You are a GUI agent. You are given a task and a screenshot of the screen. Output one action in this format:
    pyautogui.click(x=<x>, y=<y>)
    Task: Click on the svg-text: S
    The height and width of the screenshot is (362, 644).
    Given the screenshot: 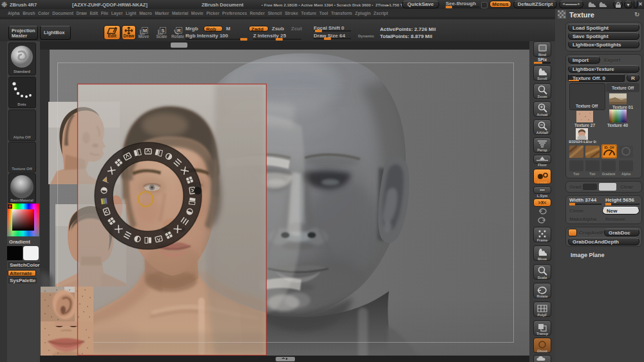 What is the action you would take?
    pyautogui.click(x=163, y=31)
    